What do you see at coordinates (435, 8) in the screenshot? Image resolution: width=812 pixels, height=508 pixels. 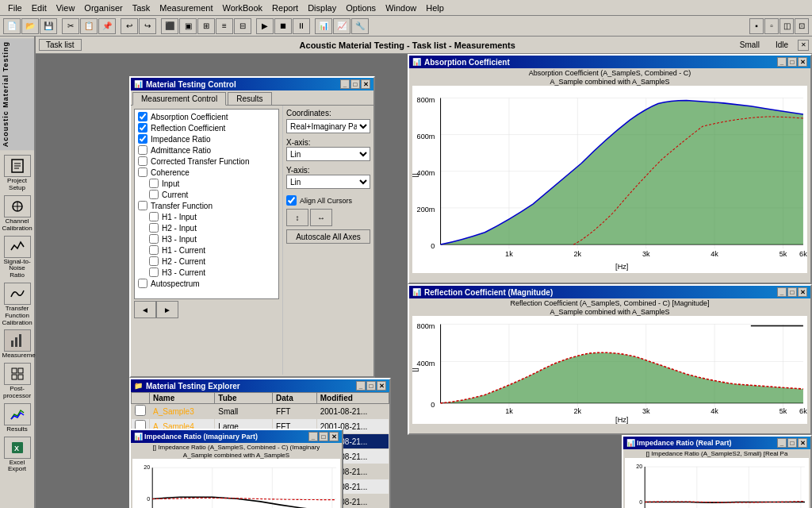 I see `menu-help: Help` at bounding box center [435, 8].